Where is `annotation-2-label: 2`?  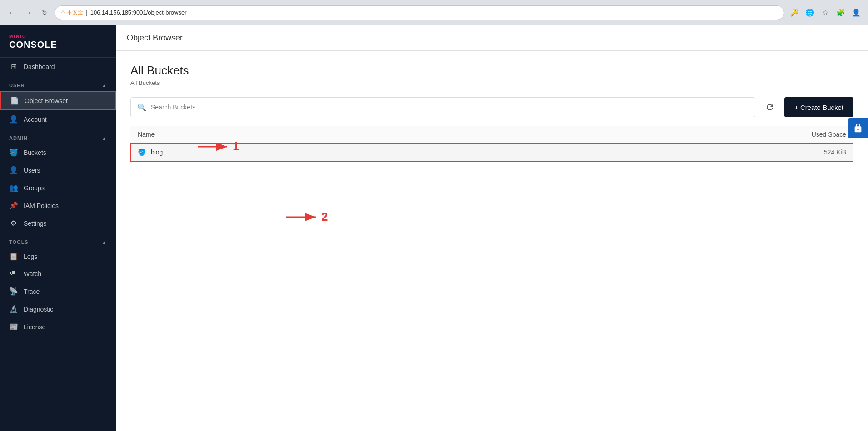 annotation-2-label: 2 is located at coordinates (324, 217).